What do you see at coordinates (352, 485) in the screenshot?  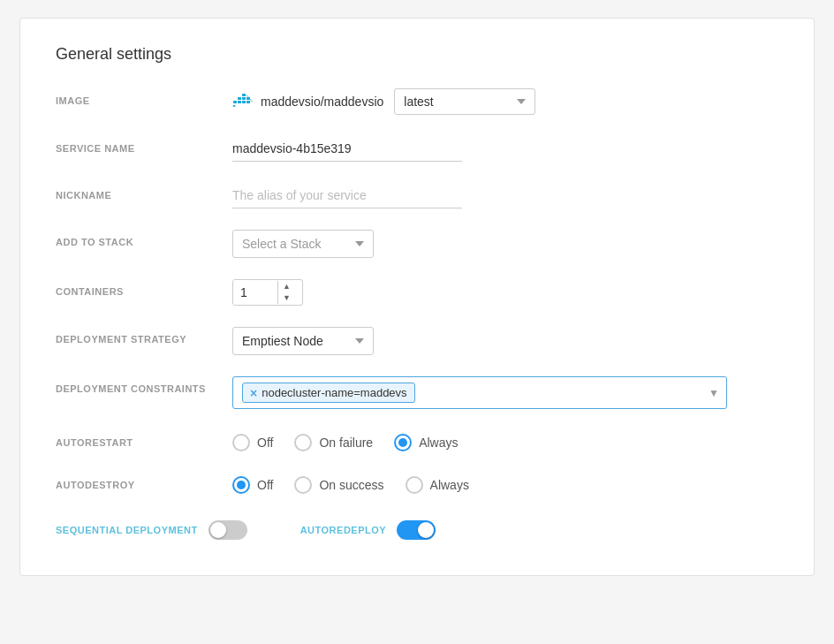 I see `autodestroy-on-success-label: On success` at bounding box center [352, 485].